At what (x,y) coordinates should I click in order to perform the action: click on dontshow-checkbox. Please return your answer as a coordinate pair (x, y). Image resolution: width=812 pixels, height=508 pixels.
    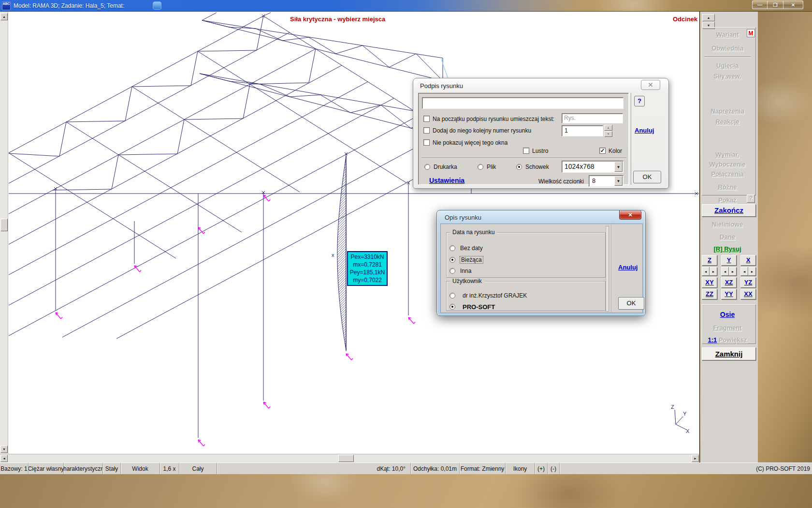
    Looking at the image, I should click on (426, 142).